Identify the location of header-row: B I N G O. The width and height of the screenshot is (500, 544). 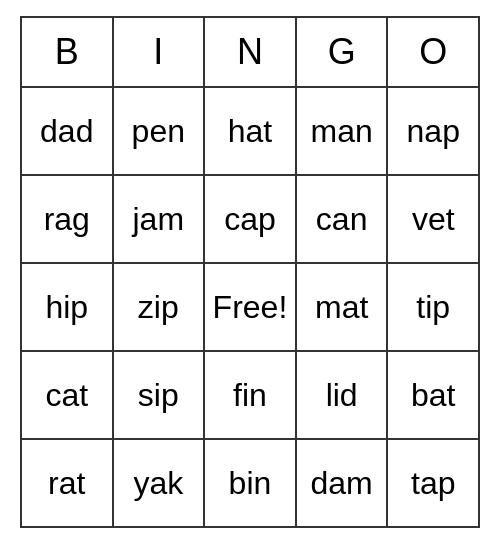
(250, 52).